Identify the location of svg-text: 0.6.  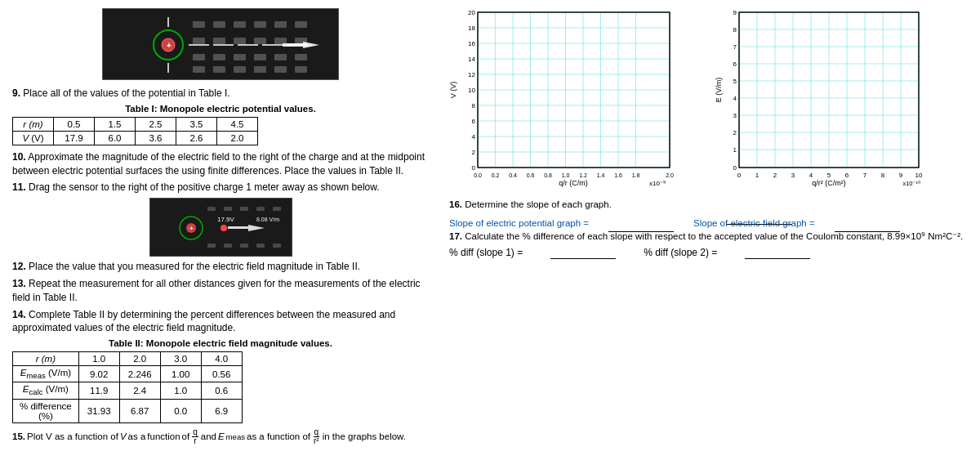
(531, 175).